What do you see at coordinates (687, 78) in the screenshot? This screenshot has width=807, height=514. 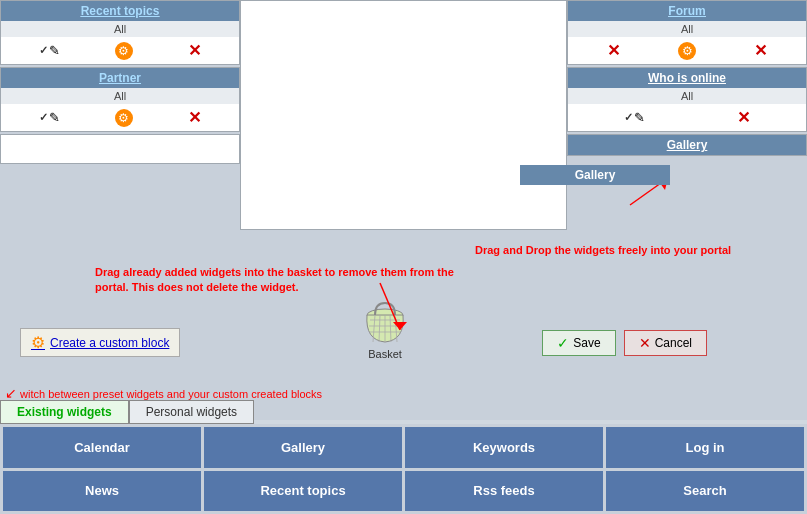 I see `widget-who-online-header: Who is online` at bounding box center [687, 78].